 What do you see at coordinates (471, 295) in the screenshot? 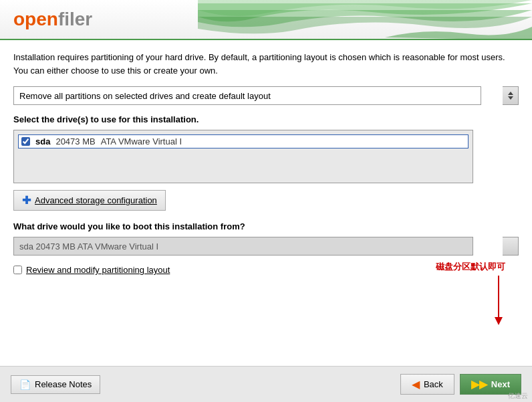
I see `annotation: 磁盘分区默认即可` at bounding box center [471, 295].